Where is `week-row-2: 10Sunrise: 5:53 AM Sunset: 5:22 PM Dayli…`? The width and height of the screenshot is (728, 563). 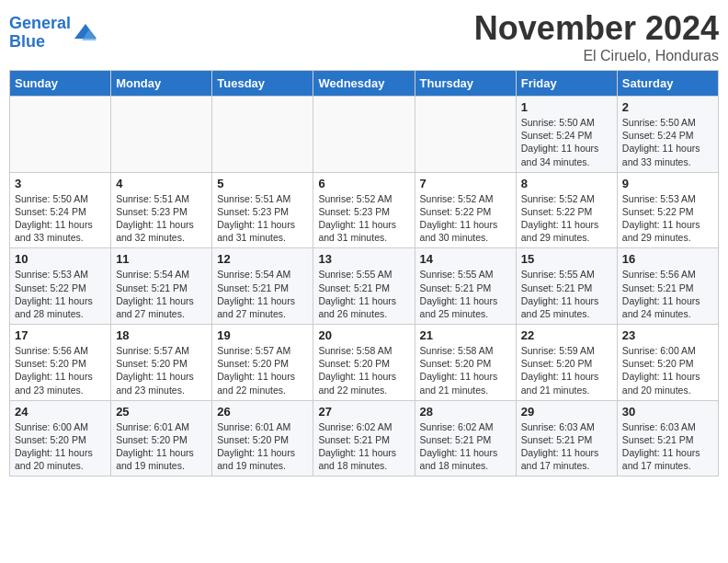 week-row-2: 10Sunrise: 5:53 AM Sunset: 5:22 PM Dayli… is located at coordinates (364, 287).